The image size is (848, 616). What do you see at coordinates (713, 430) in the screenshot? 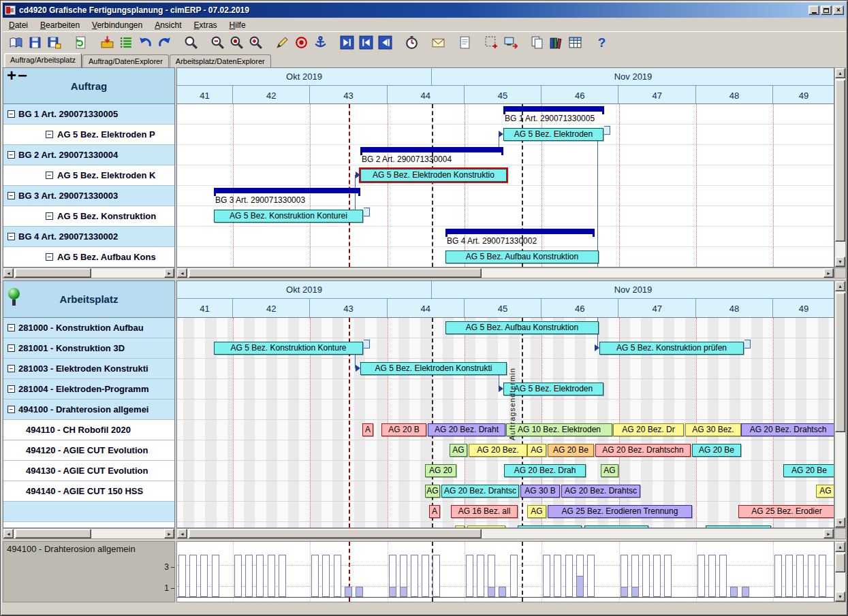
I see `gantt-bar: AG 30 Bez.` at bounding box center [713, 430].